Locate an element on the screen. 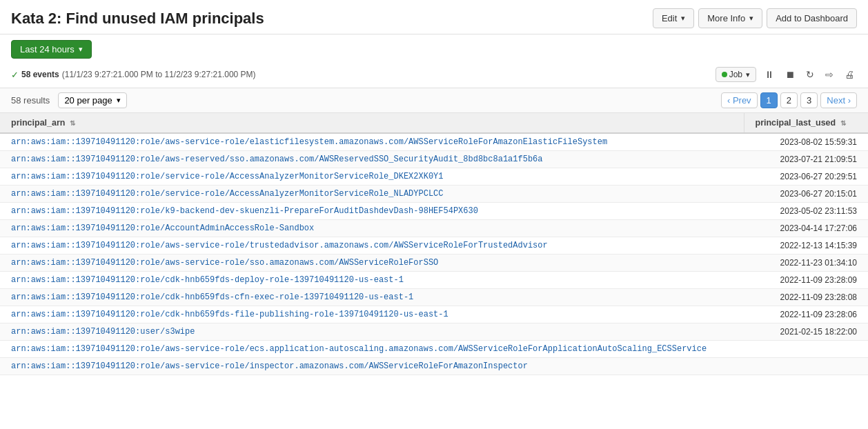  results-bar: 58 results 20 per page ‹ Prev 1 2 3 Next… is located at coordinates (434, 101).